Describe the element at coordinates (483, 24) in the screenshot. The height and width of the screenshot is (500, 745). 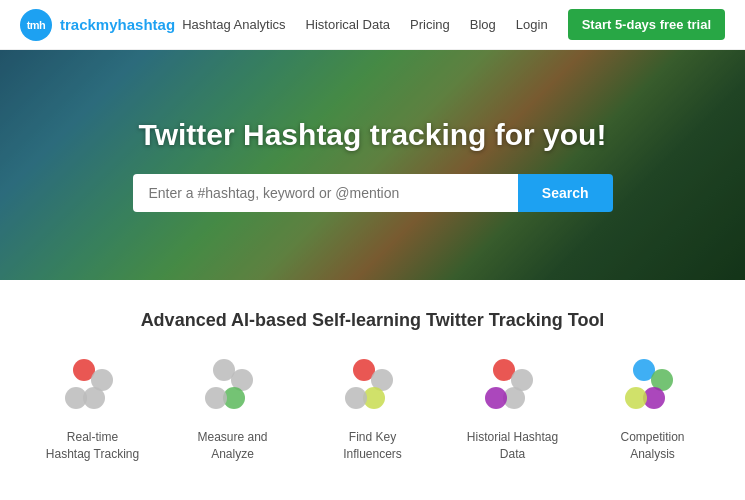
I see `nav-blog: Blog` at that location.